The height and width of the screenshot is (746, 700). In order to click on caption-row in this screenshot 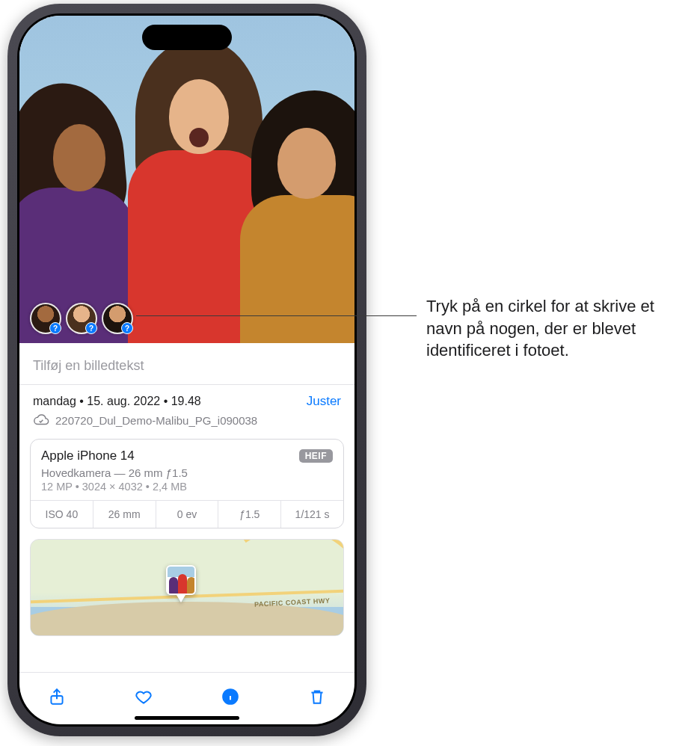, I will do `click(187, 364)`.